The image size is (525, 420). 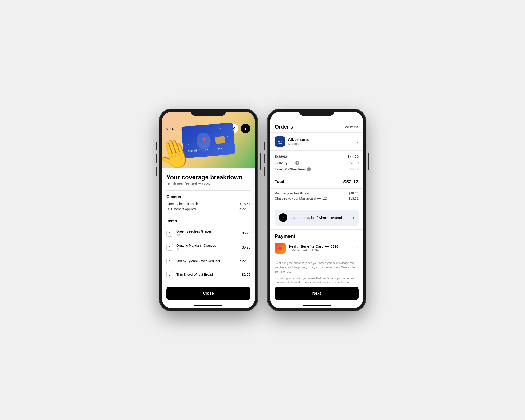 I want to click on item-name-2: Organic Mandarin Oranges, so click(x=209, y=245).